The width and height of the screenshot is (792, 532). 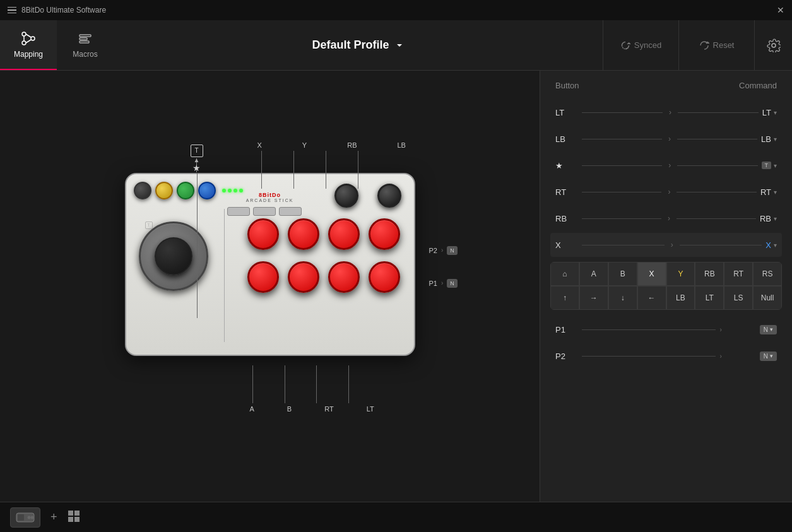 I want to click on cmd-dropdown-RB: ▾, so click(x=775, y=218).